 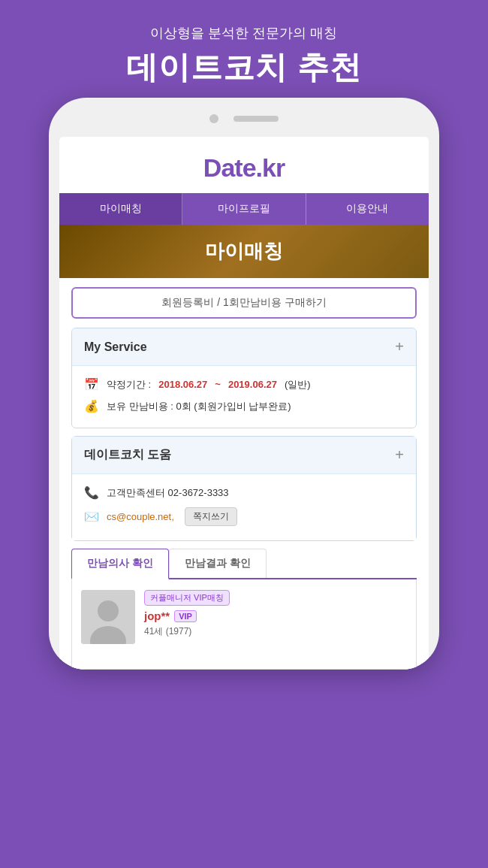 What do you see at coordinates (244, 303) in the screenshot?
I see `purchase-button: 회원등록비 / 1회만남비용 구매하기` at bounding box center [244, 303].